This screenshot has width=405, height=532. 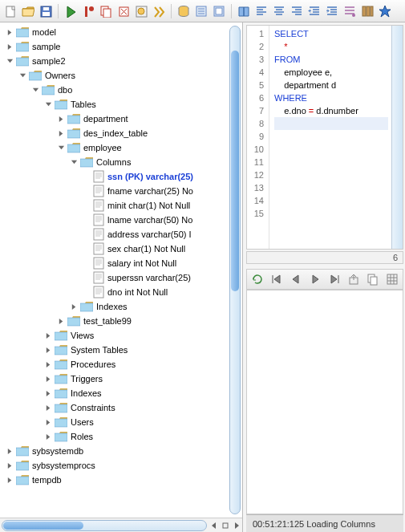 What do you see at coordinates (331, 85) in the screenshot?
I see `code-line: department d` at bounding box center [331, 85].